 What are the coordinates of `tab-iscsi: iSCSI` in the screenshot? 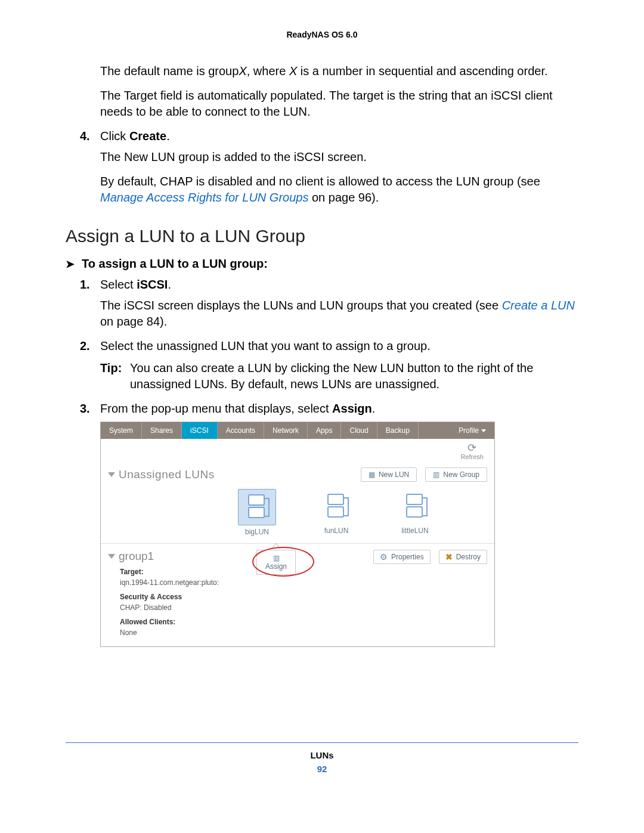 It's located at (200, 431).